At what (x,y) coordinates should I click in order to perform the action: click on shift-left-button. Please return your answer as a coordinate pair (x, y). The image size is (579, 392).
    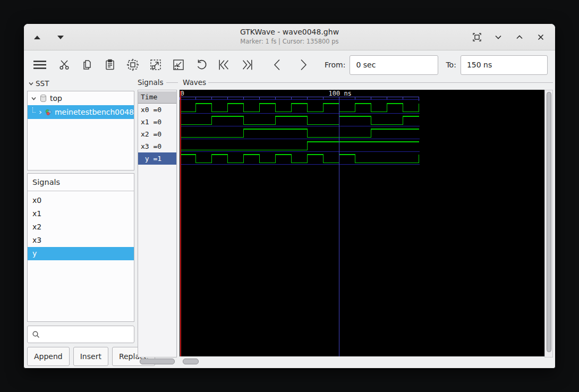
    Looking at the image, I should click on (277, 65).